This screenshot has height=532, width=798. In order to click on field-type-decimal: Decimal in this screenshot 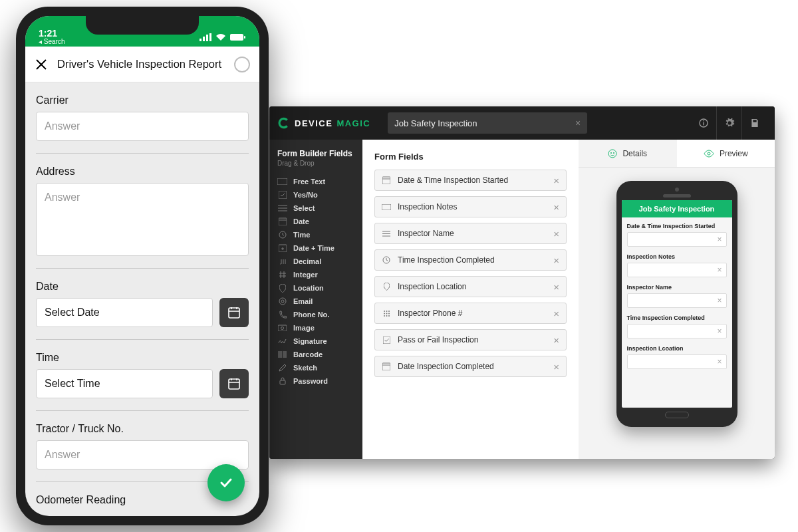, I will do `click(316, 261)`.